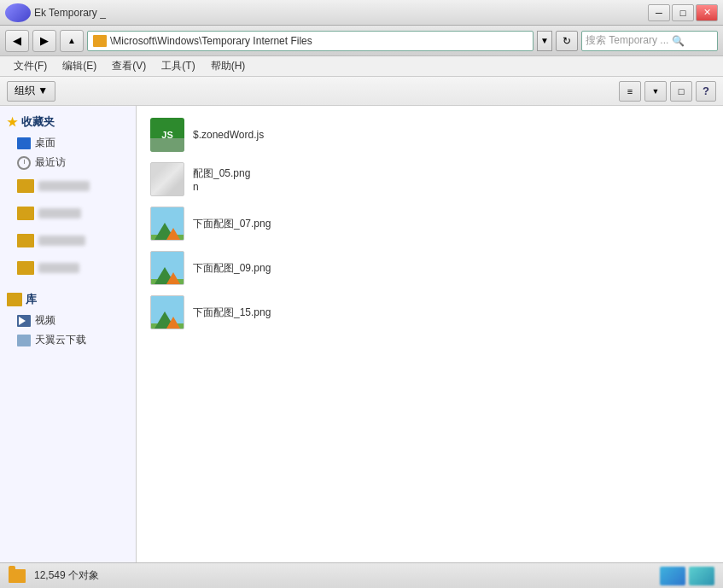 Image resolution: width=723 pixels, height=588 pixels. Describe the element at coordinates (362, 67) in the screenshot. I see `menu-bar: 文件(F) 编辑(E) 查看(V) 工具(T) 帮助(H)` at that location.